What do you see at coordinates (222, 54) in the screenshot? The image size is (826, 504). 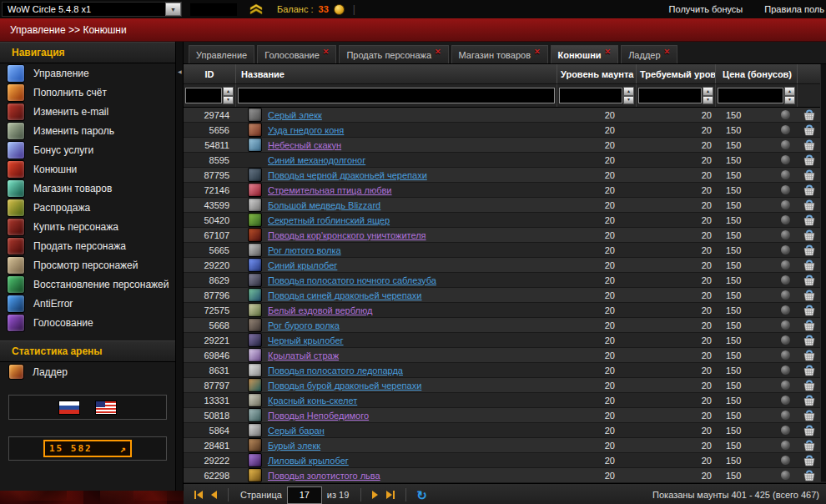 I see `tab-management: Управление` at bounding box center [222, 54].